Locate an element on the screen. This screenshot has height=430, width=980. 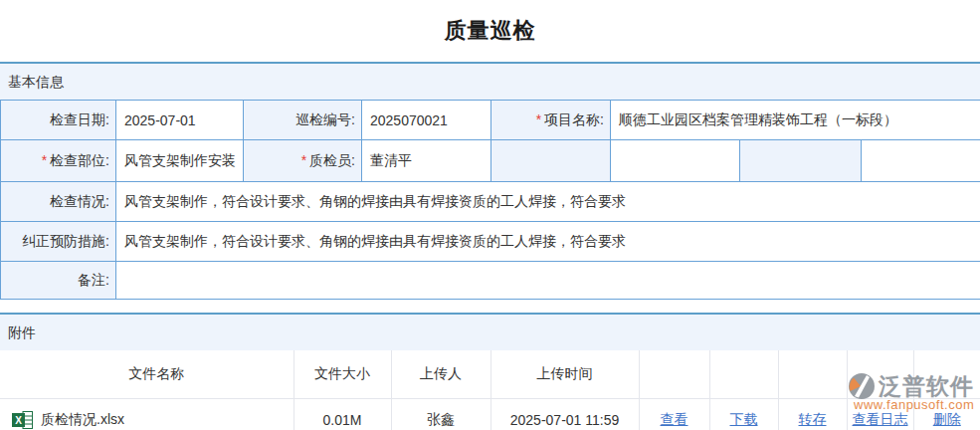
transfer-link: 转存 is located at coordinates (813, 419).